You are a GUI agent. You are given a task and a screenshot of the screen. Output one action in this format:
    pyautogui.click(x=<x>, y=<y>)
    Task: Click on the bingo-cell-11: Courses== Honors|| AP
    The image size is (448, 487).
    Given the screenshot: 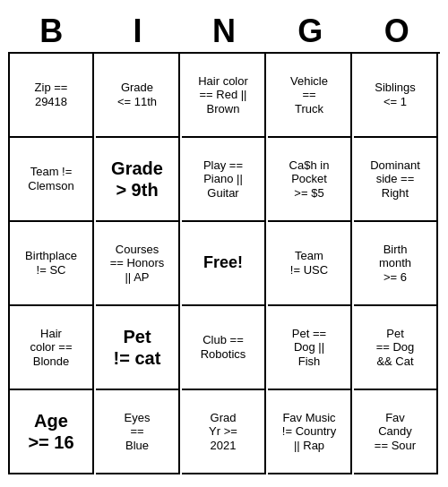 What is the action you would take?
    pyautogui.click(x=138, y=264)
    